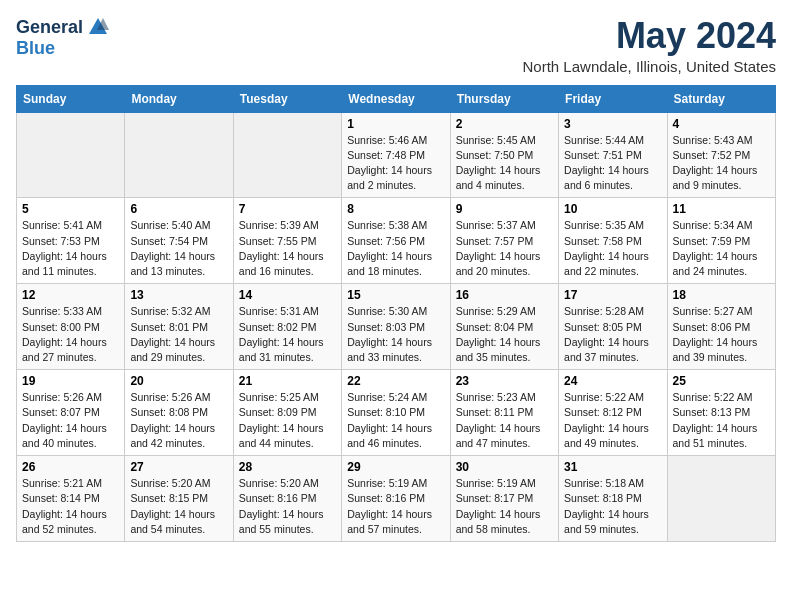  I want to click on calendar-cell: 6Sunrise: 5:40 AM Sunset: 7:54 PM Daylig…, so click(179, 241).